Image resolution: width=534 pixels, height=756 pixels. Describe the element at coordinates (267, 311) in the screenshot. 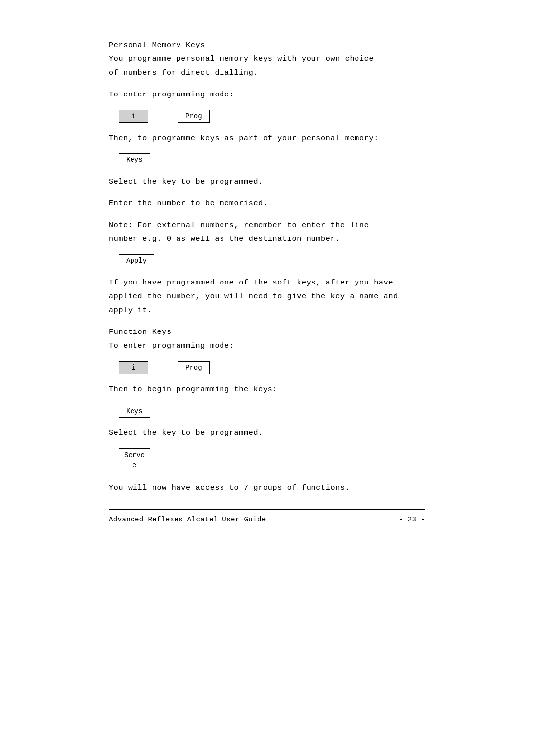

I see `soft-key-line3: apply it.` at that location.